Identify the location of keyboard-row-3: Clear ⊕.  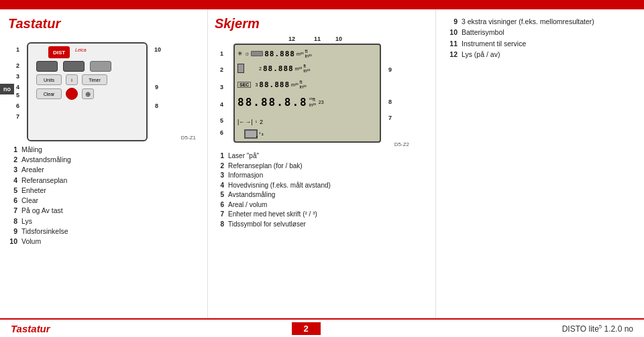
(65, 94).